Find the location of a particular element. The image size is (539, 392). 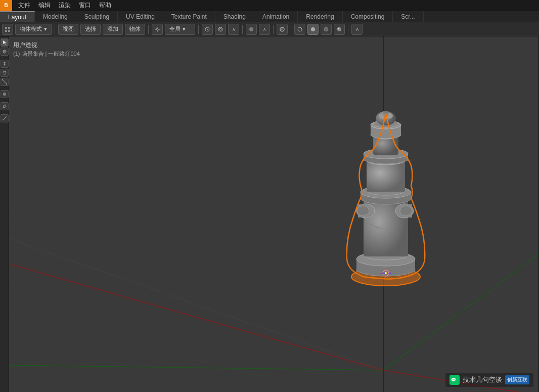

proportional-edit-icon is located at coordinates (220, 29).